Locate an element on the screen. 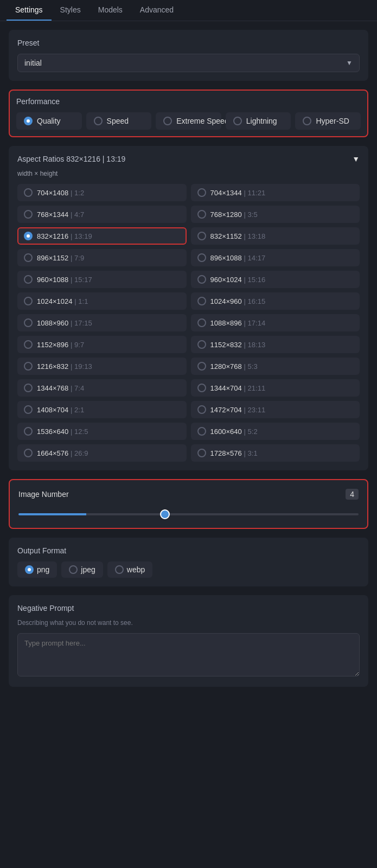  aspect-text-960x1088: 960×1088 | 15:17 is located at coordinates (65, 279).